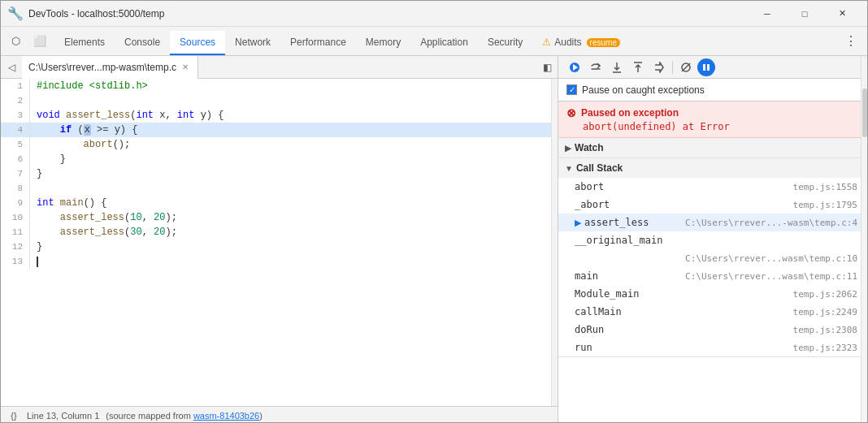  I want to click on call-stack-section-header: Call Stack, so click(713, 168).